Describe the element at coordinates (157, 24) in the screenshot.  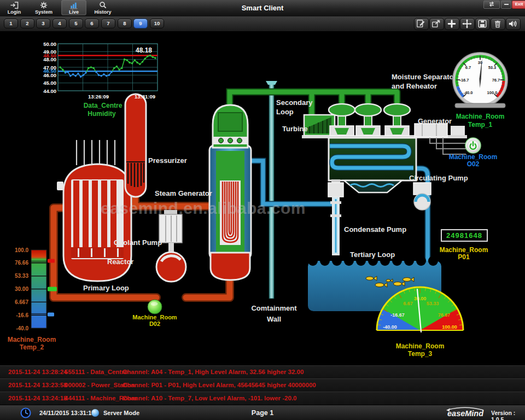
I see `page-tab-10: 10` at that location.